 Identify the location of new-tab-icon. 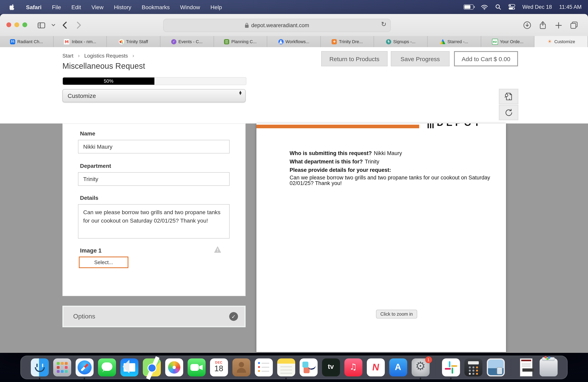
(558, 25).